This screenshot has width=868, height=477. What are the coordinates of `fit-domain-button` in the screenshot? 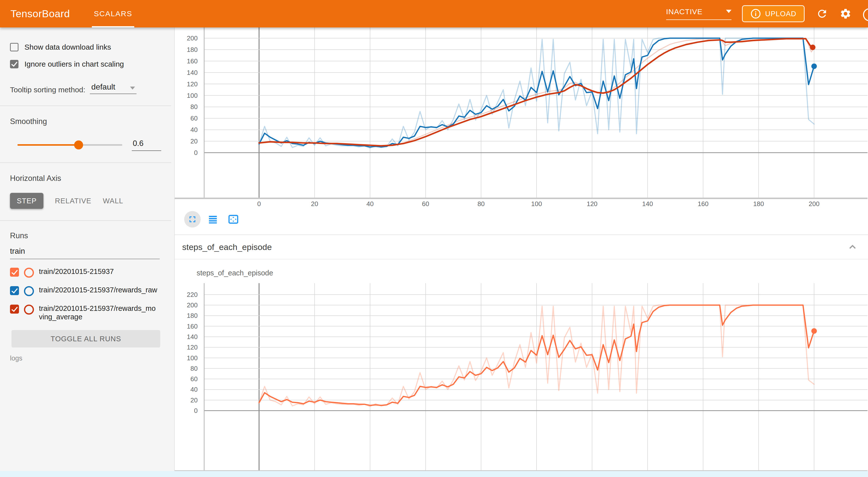 It's located at (233, 219).